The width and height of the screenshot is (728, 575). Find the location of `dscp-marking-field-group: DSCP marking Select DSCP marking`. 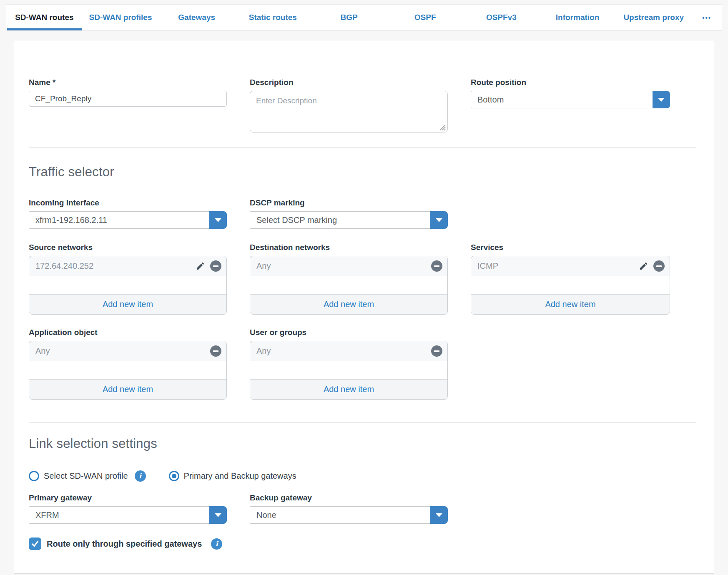

dscp-marking-field-group: DSCP marking Select DSCP marking is located at coordinates (349, 213).